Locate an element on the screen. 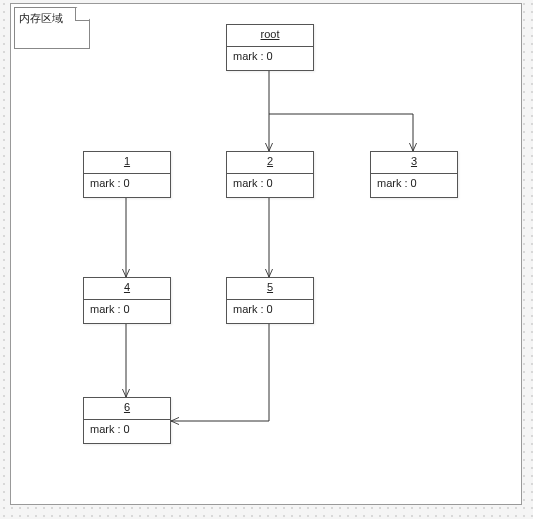 This screenshot has width=533, height=519. region-note-label: 内存区域 is located at coordinates (41, 18).